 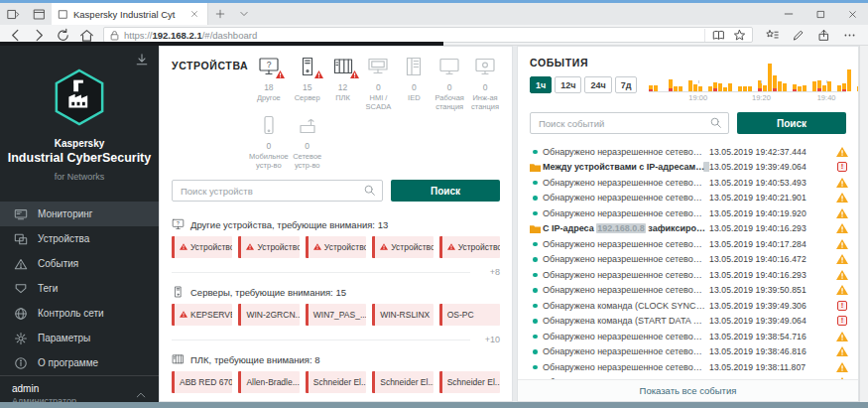 What do you see at coordinates (536, 228) in the screenshot?
I see `folder-icon` at bounding box center [536, 228].